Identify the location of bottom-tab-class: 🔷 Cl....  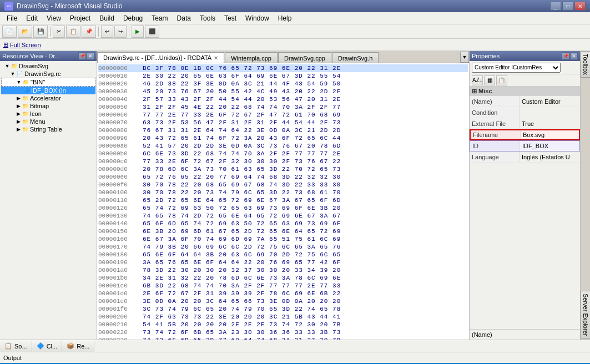
(48, 346).